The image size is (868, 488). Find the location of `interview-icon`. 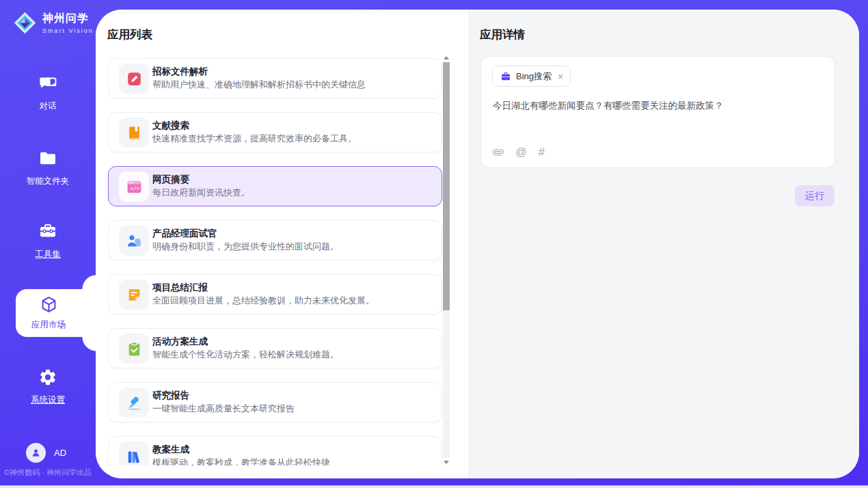

interview-icon is located at coordinates (134, 241).